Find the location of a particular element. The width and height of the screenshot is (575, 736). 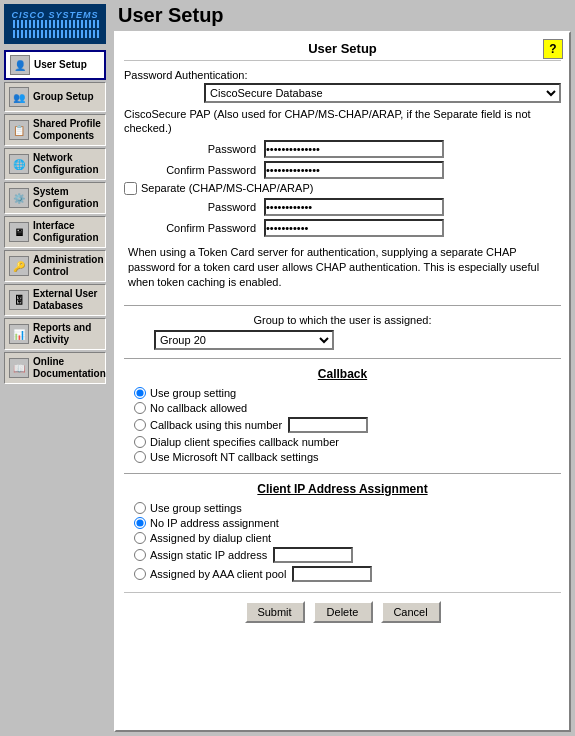

sidebar-item-system-config: ⚙️ SystemConfiguration is located at coordinates (55, 198).